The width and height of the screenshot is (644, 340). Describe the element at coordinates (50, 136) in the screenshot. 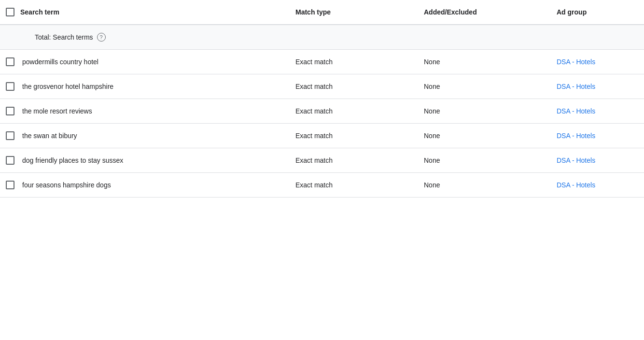

I see `search-term-value: the swan at bibury` at that location.